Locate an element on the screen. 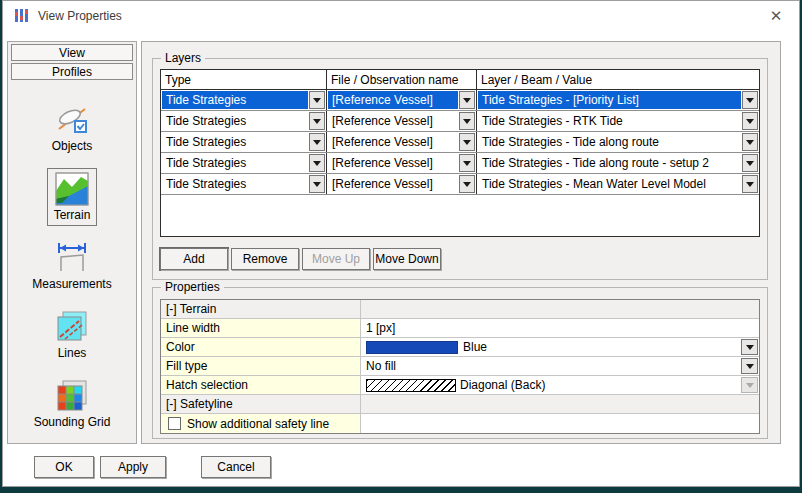  show-additional-safety-line-checkbox is located at coordinates (174, 424).